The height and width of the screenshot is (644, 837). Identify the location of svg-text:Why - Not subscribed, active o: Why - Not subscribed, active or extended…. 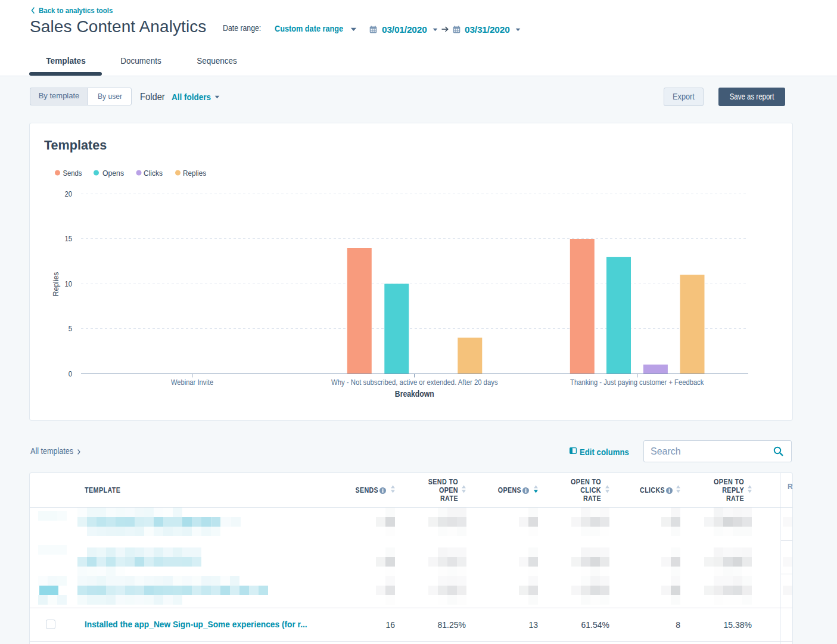
(415, 382).